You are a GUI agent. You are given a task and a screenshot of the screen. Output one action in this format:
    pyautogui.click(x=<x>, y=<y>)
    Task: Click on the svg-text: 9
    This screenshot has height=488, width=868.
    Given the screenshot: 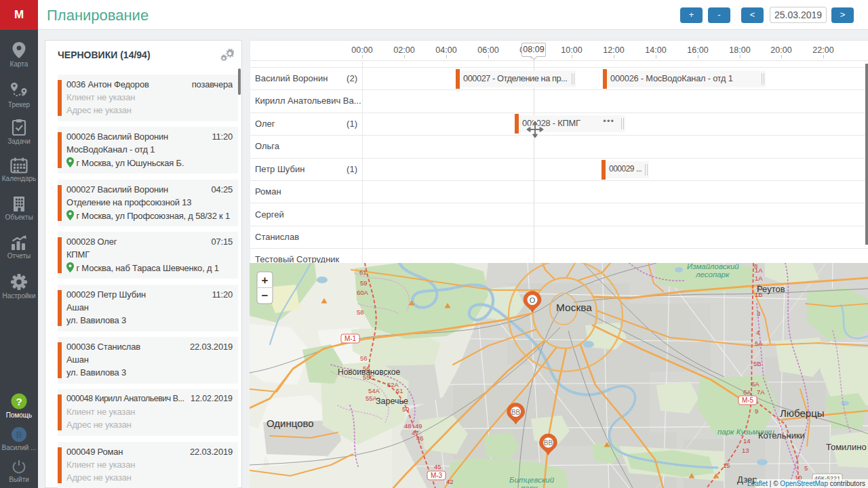 What is the action you would take?
    pyautogui.click(x=757, y=411)
    